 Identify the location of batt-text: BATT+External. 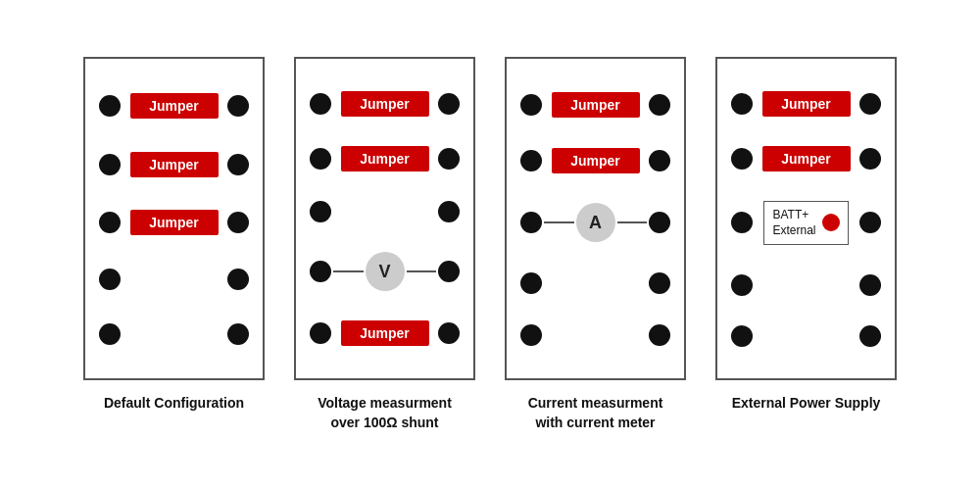
(794, 223).